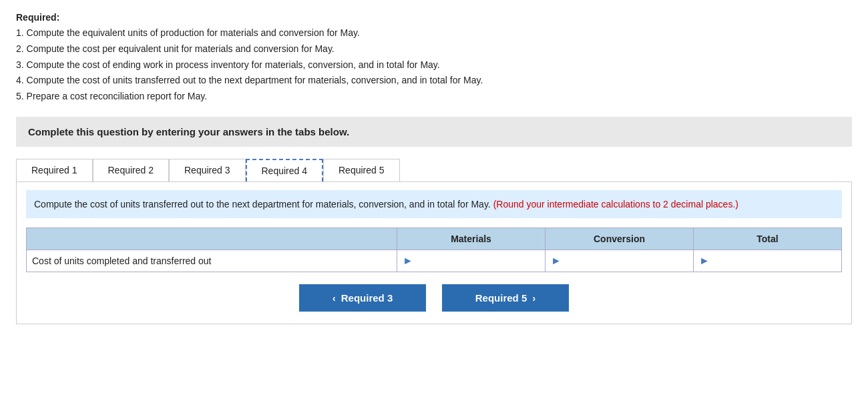 The width and height of the screenshot is (868, 405). Describe the element at coordinates (212, 239) in the screenshot. I see `col-header-label` at that location.